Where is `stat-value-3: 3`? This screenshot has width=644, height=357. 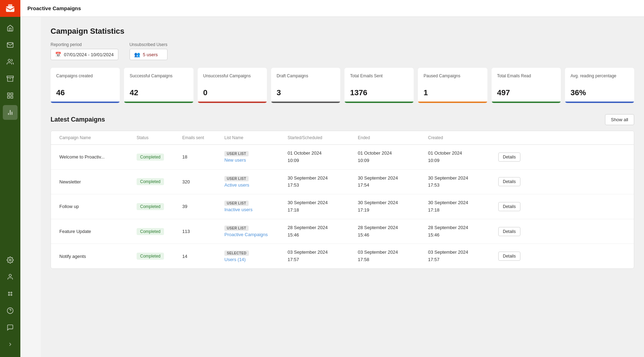
stat-value-3: 3 is located at coordinates (305, 93).